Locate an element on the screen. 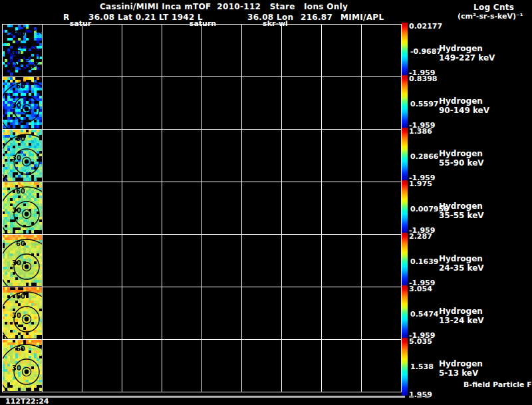 This screenshot has height=405, width=532. species-label-row-5: Hydrogen24-35 keV is located at coordinates (462, 263).